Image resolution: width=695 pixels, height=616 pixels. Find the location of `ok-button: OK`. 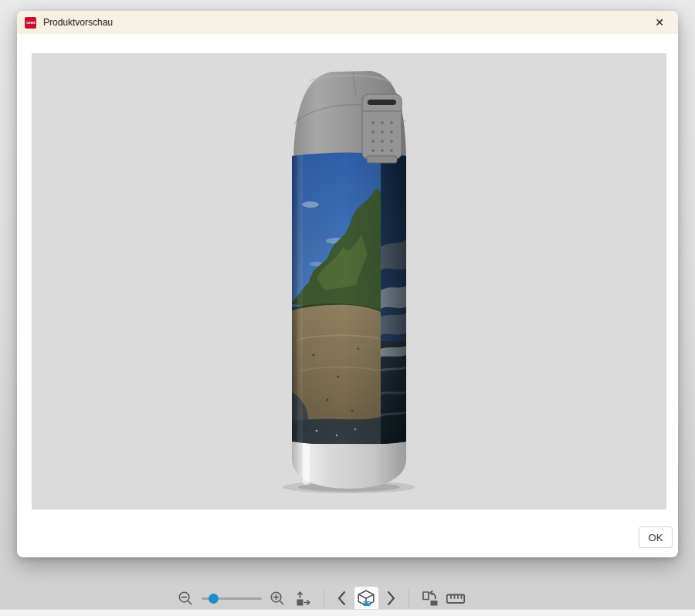

ok-button: OK is located at coordinates (656, 537).